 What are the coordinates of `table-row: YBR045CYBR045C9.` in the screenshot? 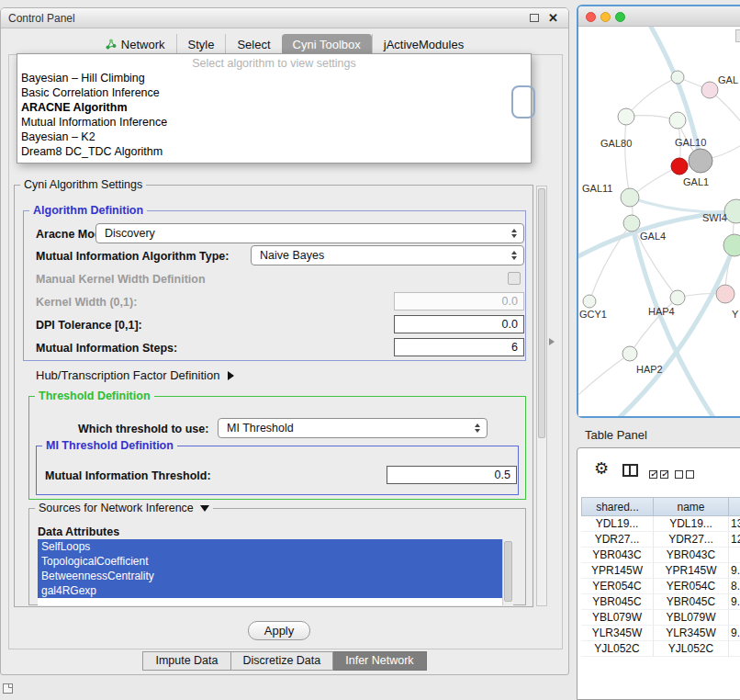 It's located at (661, 603).